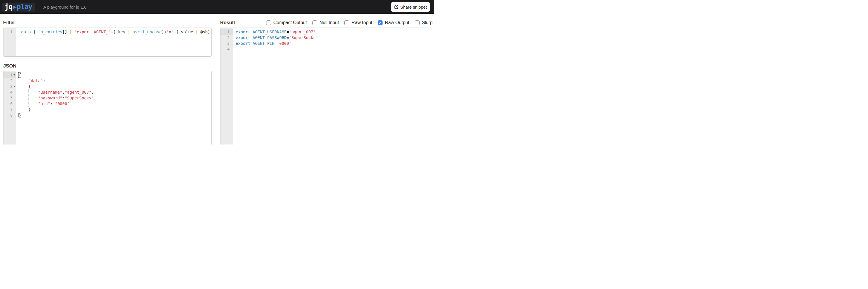 The image size is (868, 289). Describe the element at coordinates (324, 86) in the screenshot. I see `result-editor: 1export AGENT_USERNAME='agent_007'2expor…` at that location.